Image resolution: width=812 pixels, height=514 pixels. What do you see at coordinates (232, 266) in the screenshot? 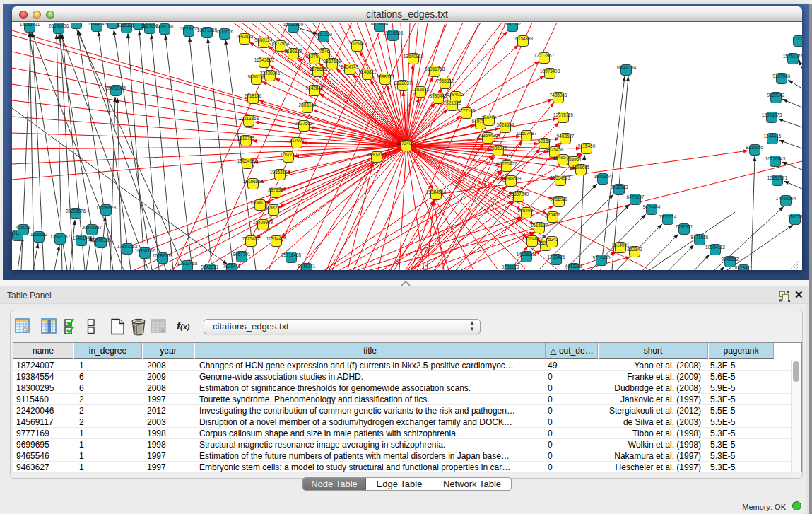
I see `svg-text: 7629441` at bounding box center [232, 266].